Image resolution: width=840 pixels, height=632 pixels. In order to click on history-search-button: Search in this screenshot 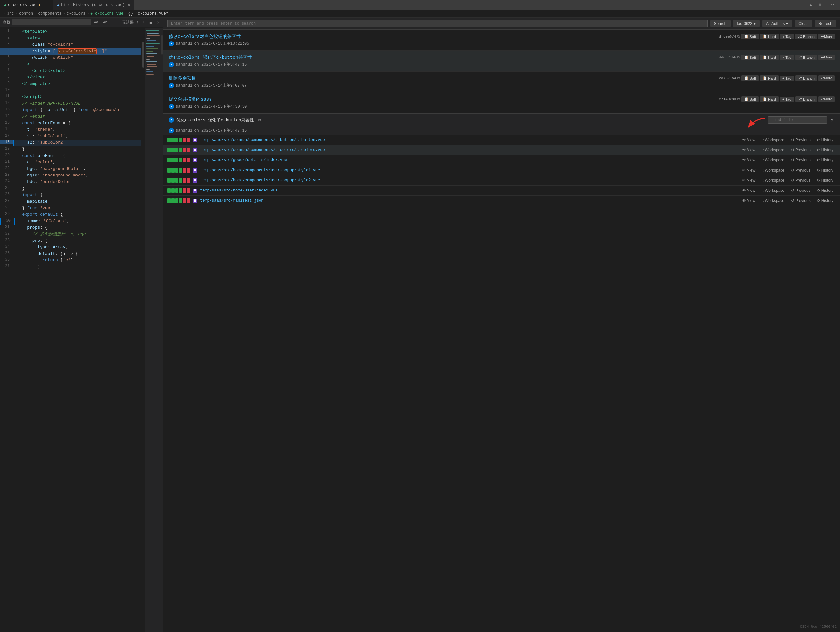, I will do `click(720, 24)`.